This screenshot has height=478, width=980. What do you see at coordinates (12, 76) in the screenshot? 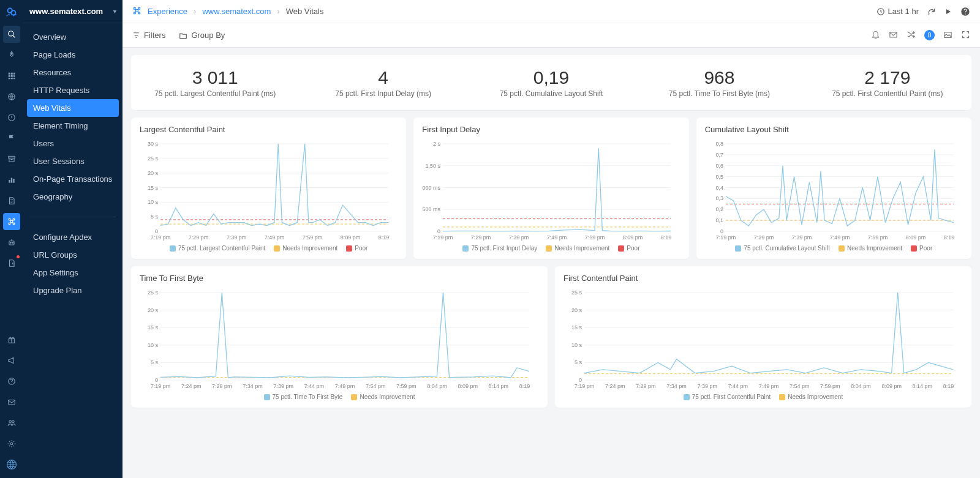
I see `apps-grid-icon` at bounding box center [12, 76].